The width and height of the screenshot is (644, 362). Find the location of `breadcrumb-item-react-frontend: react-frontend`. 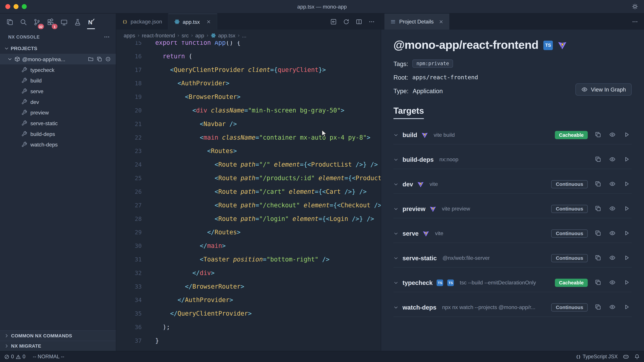

breadcrumb-item-react-frontend: react-frontend is located at coordinates (158, 35).